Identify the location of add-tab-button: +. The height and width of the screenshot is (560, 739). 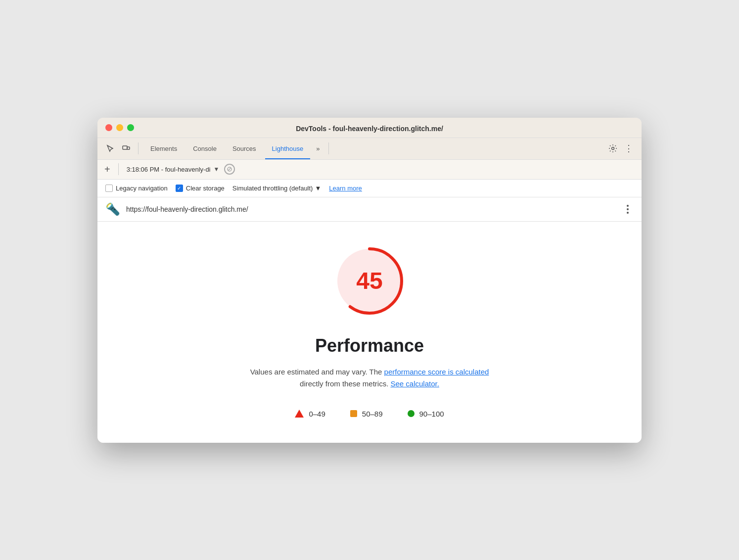
(107, 169).